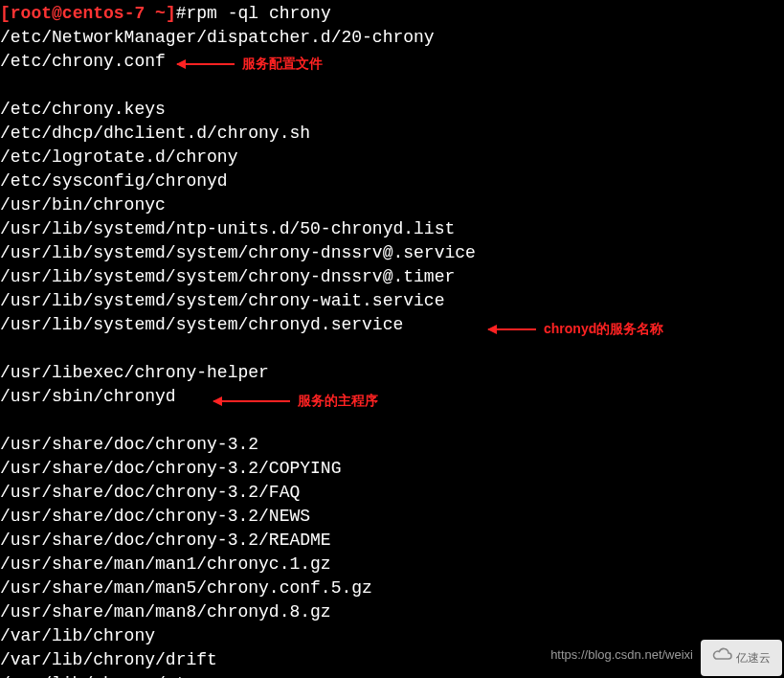 Image resolution: width=784 pixels, height=678 pixels. I want to click on file-path: /usr/share/man/man8/chronyd.8.gz, so click(166, 612).